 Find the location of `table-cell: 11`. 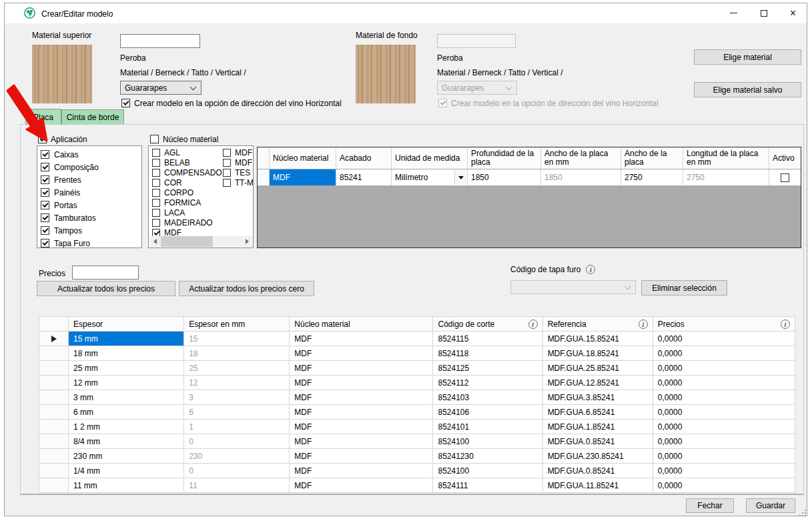

table-cell: 11 is located at coordinates (237, 486).